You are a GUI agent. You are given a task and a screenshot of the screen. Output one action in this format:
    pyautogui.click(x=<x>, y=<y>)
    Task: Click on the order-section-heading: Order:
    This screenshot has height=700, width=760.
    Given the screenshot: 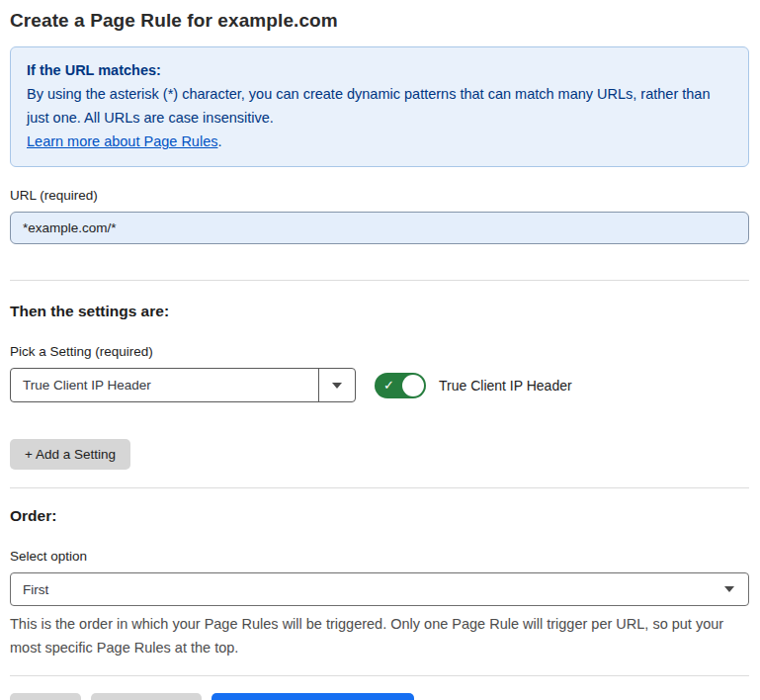 What is the action you would take?
    pyautogui.click(x=380, y=516)
    